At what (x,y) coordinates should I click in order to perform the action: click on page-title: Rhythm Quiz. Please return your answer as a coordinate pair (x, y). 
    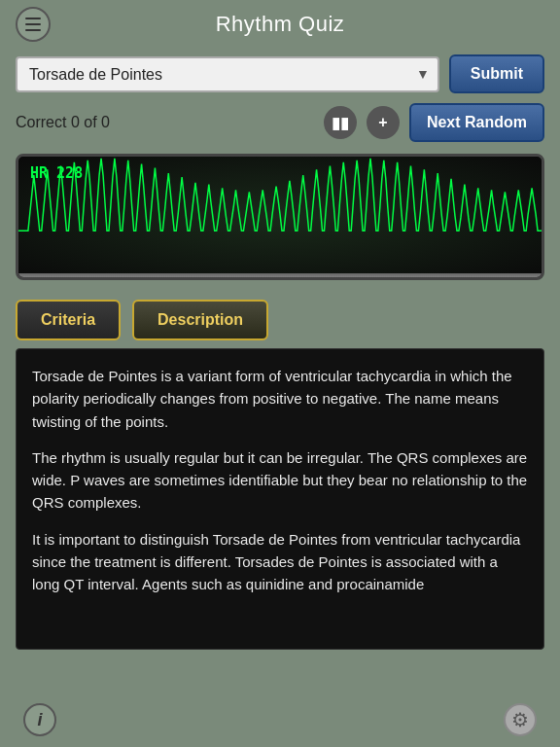
    Looking at the image, I should click on (280, 24).